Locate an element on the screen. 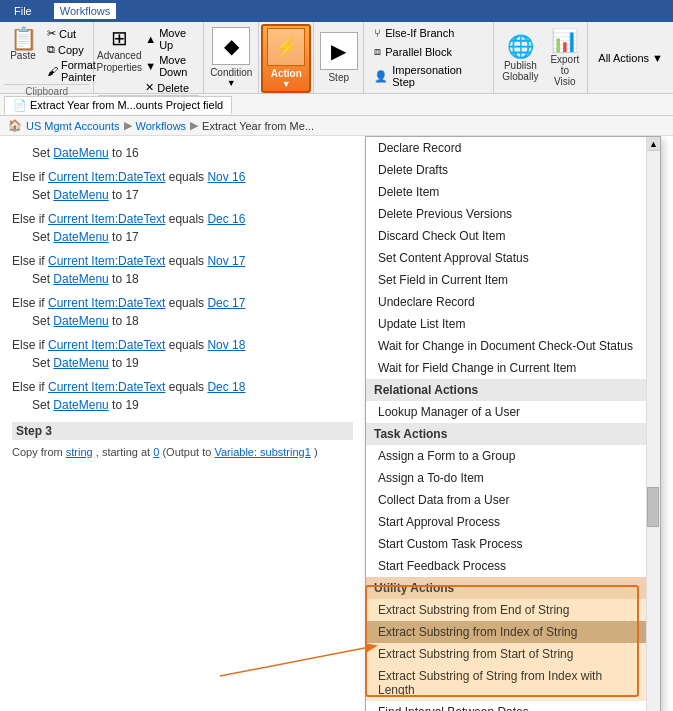  ribbon-group-publish-export: 🌐 PublishGlobally 📊 Exportto Visio is located at coordinates (541, 58).